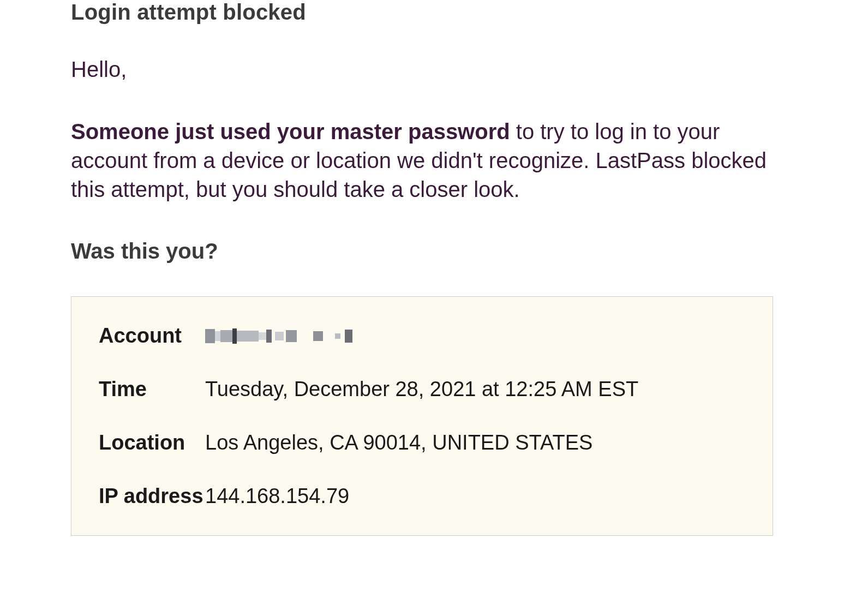 The height and width of the screenshot is (616, 844). Describe the element at coordinates (152, 443) in the screenshot. I see `detail-label-location: Location` at that location.